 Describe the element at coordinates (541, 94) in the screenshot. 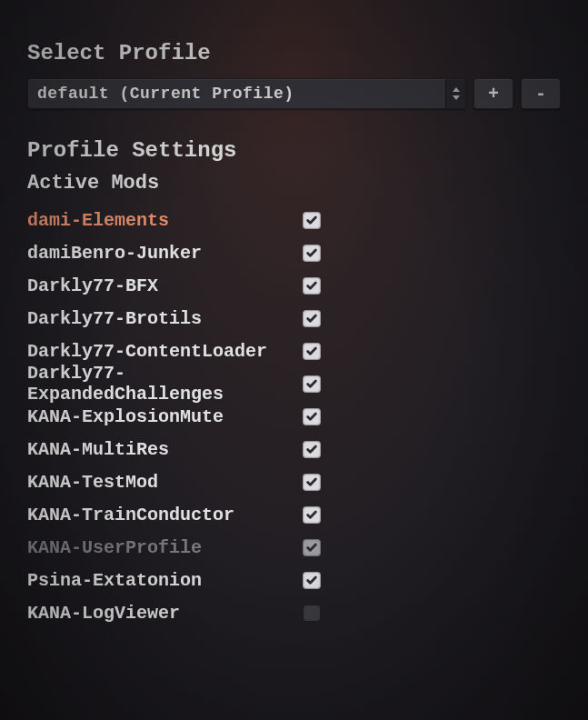

I see `remove-profile-button: -` at that location.